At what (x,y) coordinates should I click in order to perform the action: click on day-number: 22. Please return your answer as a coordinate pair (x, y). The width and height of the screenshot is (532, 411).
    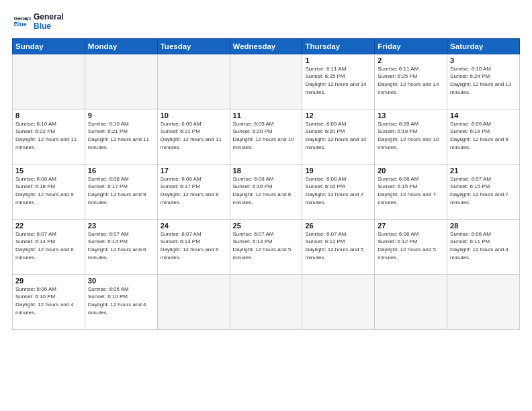
    Looking at the image, I should click on (48, 226).